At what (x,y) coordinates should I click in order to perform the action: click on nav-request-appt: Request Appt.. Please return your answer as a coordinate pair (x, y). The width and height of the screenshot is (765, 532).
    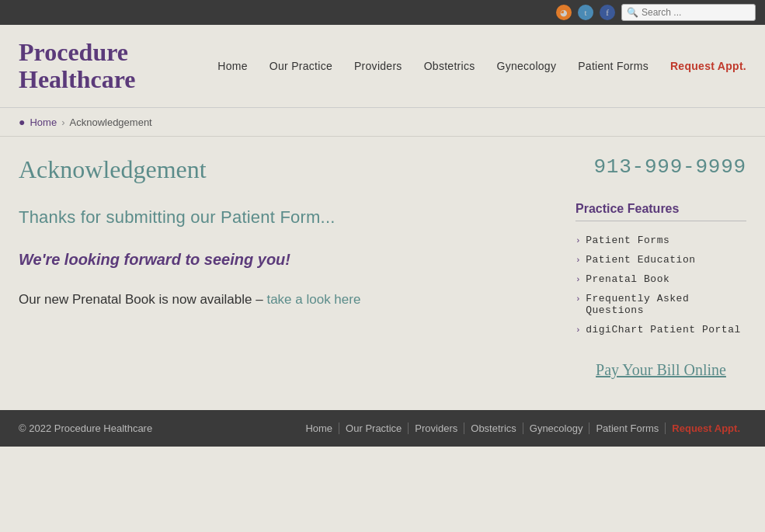
    Looking at the image, I should click on (708, 66).